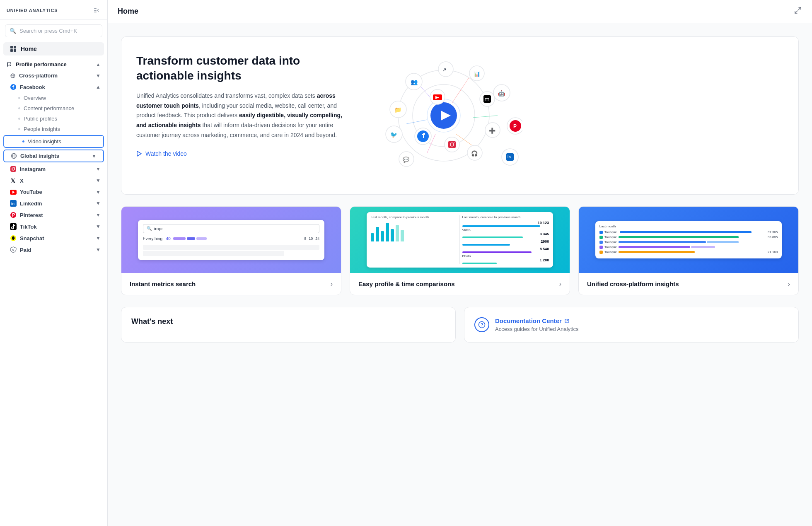 This screenshot has width=812, height=526. Describe the element at coordinates (13, 169) in the screenshot. I see `instagram-icon` at that location.